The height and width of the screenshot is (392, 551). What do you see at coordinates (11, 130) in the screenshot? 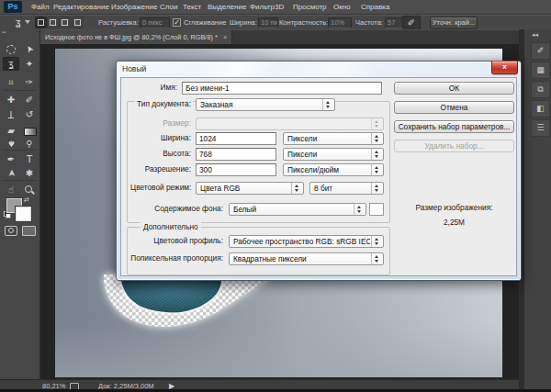
I see `eraser-tool: ▰` at bounding box center [11, 130].